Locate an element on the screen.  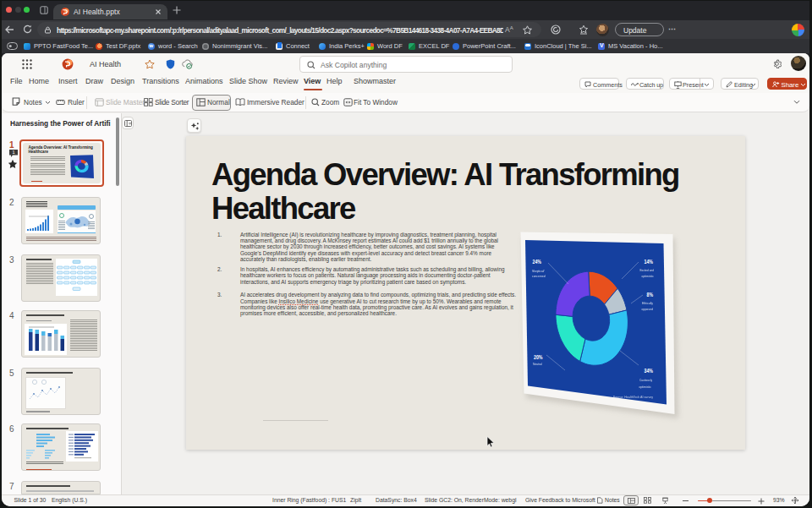
svg-text: Ethically is located at coordinates (648, 303).